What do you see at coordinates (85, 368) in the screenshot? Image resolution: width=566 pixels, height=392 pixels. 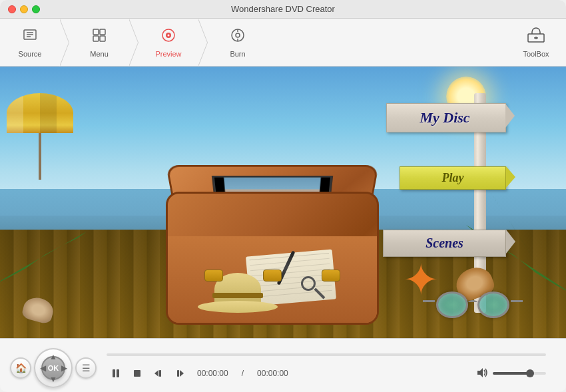 I see `nav-side-right: ☰` at bounding box center [85, 368].